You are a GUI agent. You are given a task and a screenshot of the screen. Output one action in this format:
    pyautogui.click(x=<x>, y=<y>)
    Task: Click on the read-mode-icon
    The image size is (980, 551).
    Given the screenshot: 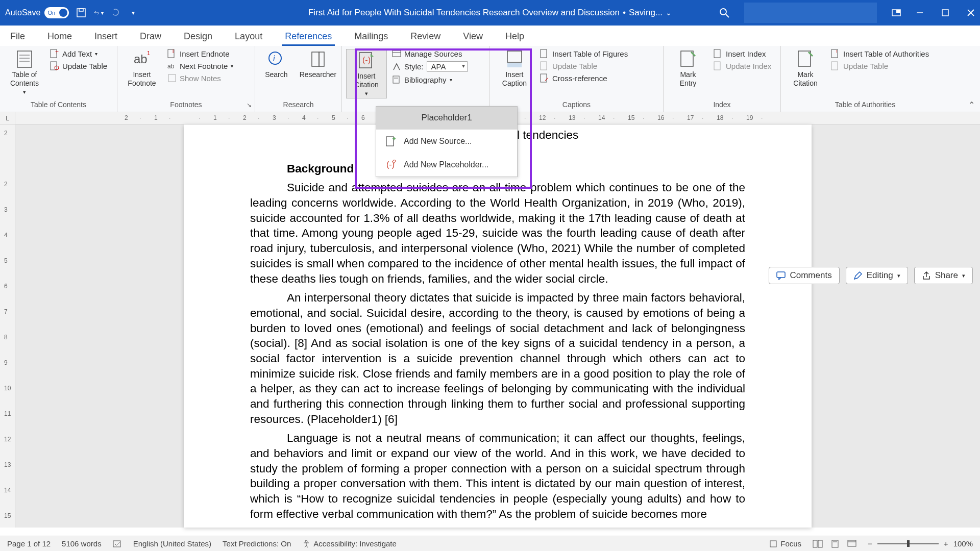 What is the action you would take?
    pyautogui.click(x=818, y=544)
    